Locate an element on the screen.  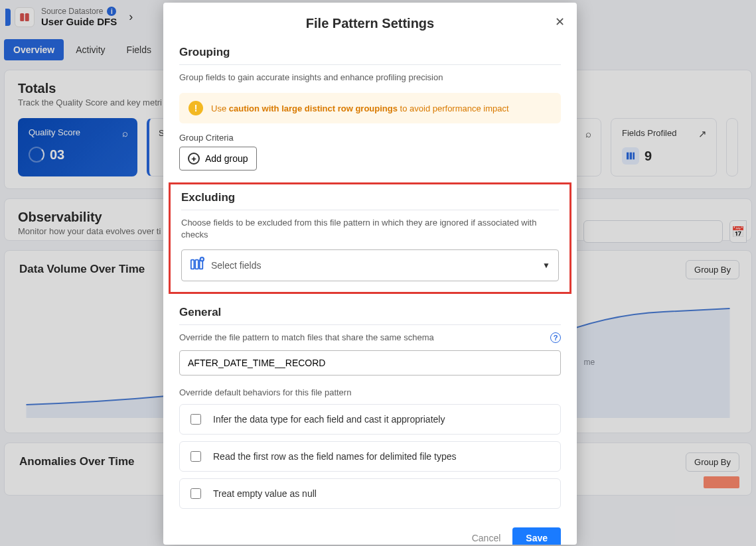
override-label: Override default behaviors for this file… is located at coordinates (370, 393).